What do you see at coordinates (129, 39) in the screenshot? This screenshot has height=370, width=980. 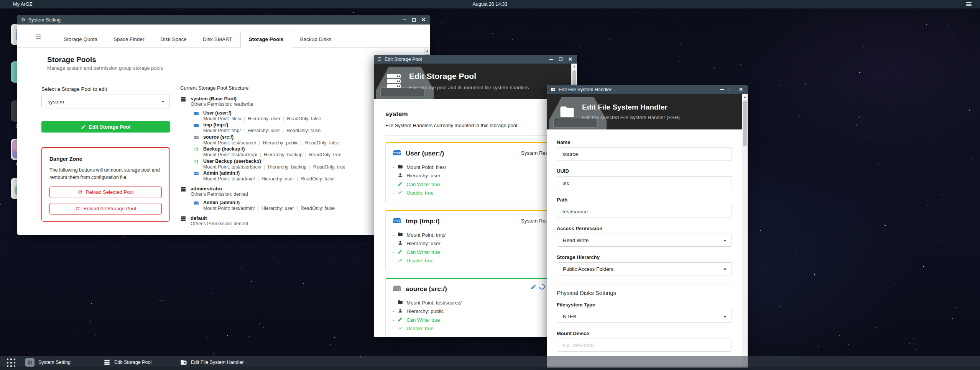 I see `tab-space-finder: Space Finder` at bounding box center [129, 39].